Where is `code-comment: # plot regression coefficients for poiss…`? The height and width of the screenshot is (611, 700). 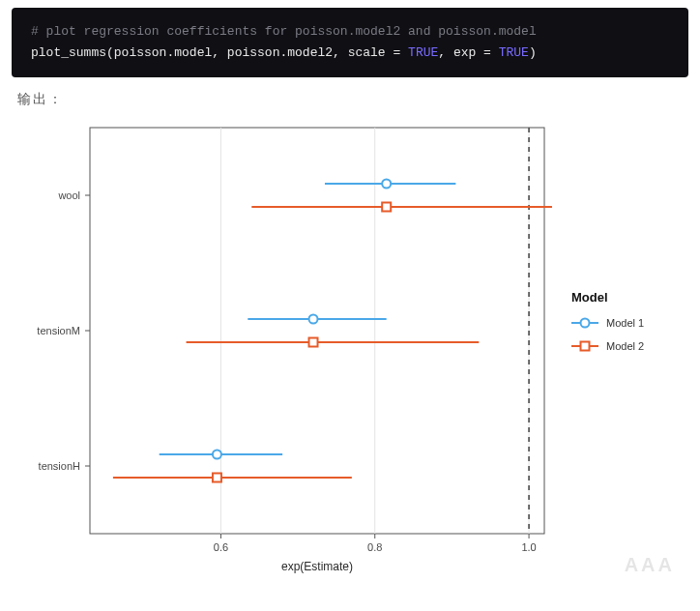 code-comment: # plot regression coefficients for poiss… is located at coordinates (284, 31).